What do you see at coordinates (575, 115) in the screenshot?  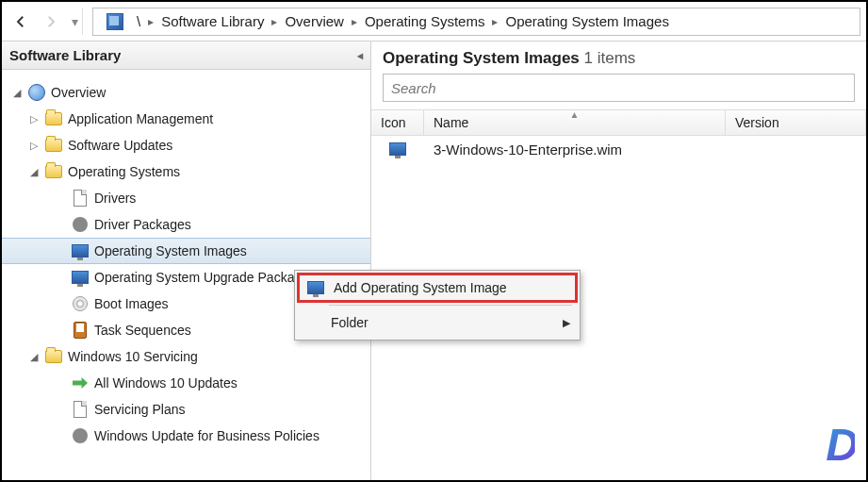 I see `sort-asc-icon: ▲` at bounding box center [575, 115].